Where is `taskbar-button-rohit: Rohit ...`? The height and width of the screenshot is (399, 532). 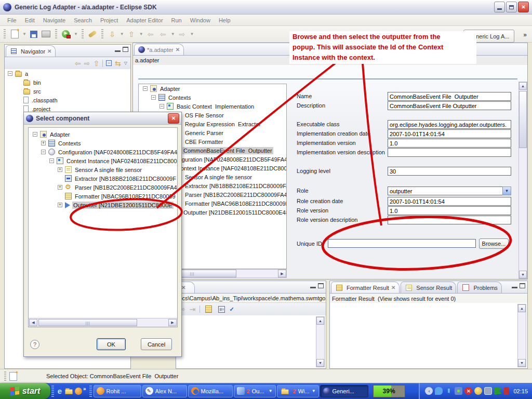
taskbar-button-rohit: Rohit ... is located at coordinates (117, 391).